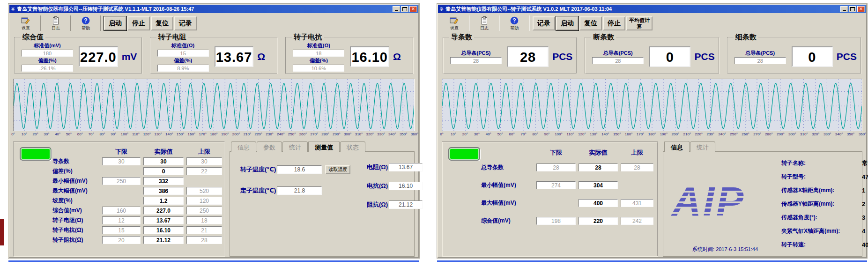 The height and width of the screenshot is (267, 868). What do you see at coordinates (558, 134) in the screenshot?
I see `axis-tick-label: 100°` at bounding box center [558, 134].